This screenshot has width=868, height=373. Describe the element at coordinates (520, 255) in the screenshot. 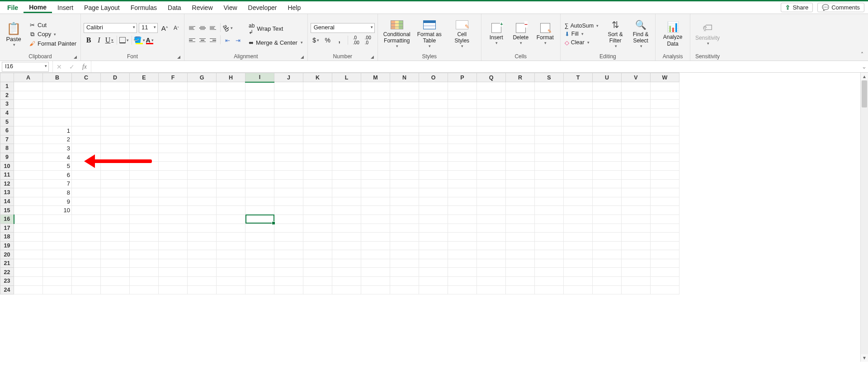

I see `cell-R20` at that location.